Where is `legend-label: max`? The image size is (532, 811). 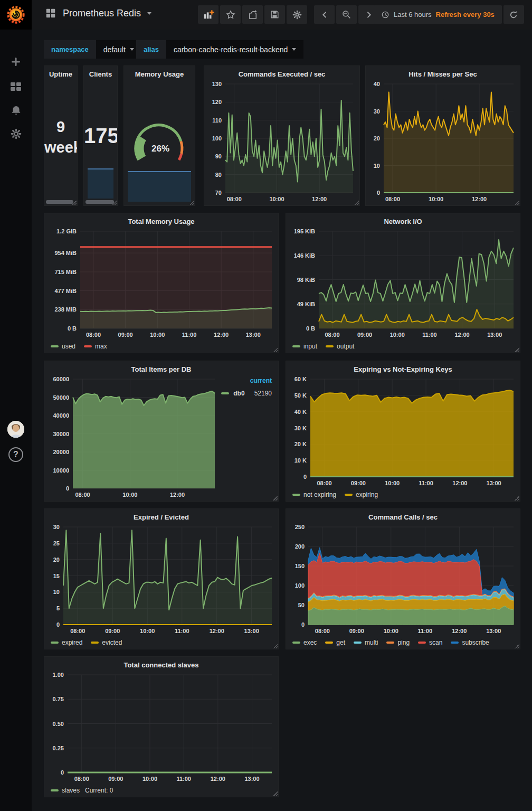
legend-label: max is located at coordinates (101, 346).